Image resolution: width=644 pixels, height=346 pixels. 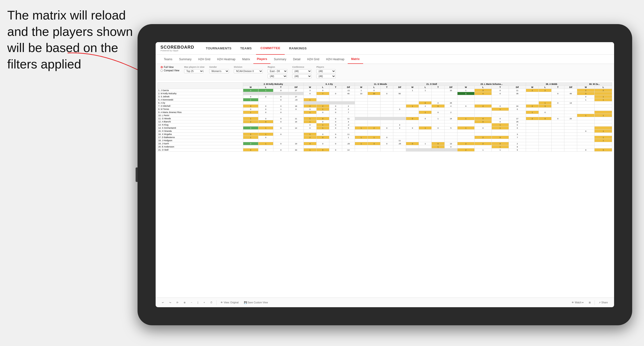 I want to click on grid-btn: ⊞, so click(x=590, y=303).